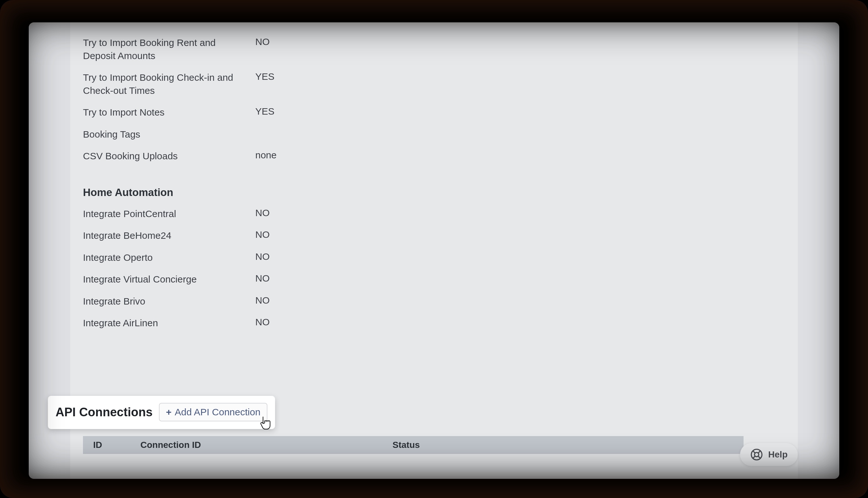 This screenshot has width=868, height=498. What do you see at coordinates (169, 302) in the screenshot?
I see `setting-label: Integrate Brivo` at bounding box center [169, 302].